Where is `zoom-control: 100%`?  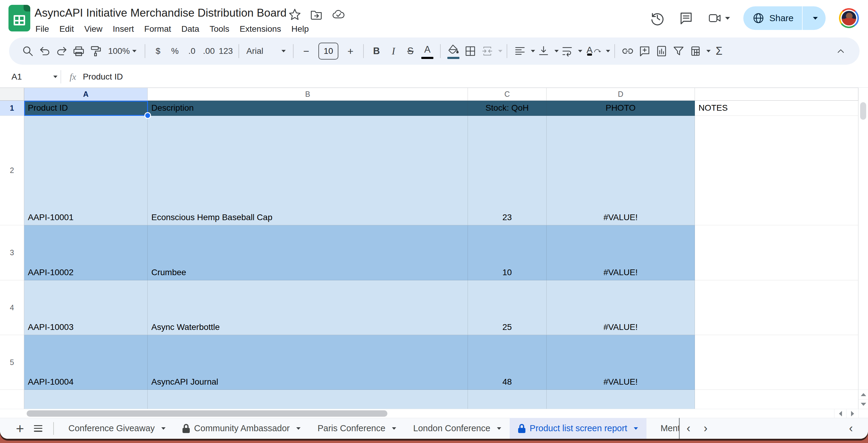
zoom-control: 100% is located at coordinates (122, 51).